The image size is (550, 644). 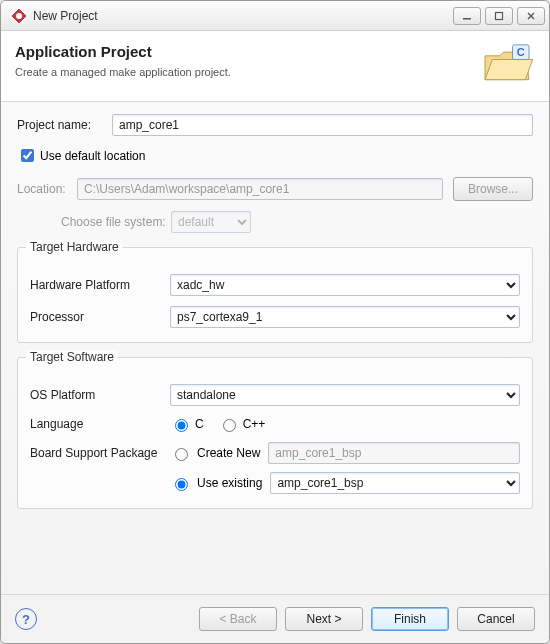 I want to click on svg-text: C, so click(x=521, y=52).